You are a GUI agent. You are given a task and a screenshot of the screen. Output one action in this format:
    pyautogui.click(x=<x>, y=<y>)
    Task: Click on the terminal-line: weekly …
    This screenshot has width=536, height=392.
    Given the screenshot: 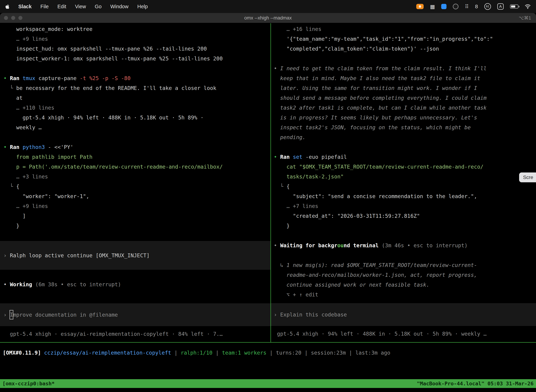 What is the action you would take?
    pyautogui.click(x=137, y=128)
    